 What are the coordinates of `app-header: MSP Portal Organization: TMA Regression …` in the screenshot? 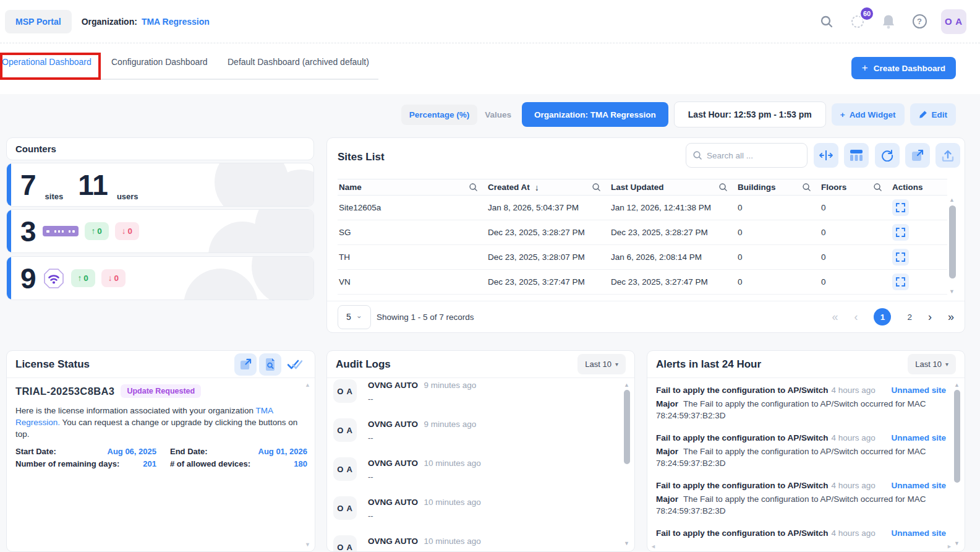 It's located at (490, 22).